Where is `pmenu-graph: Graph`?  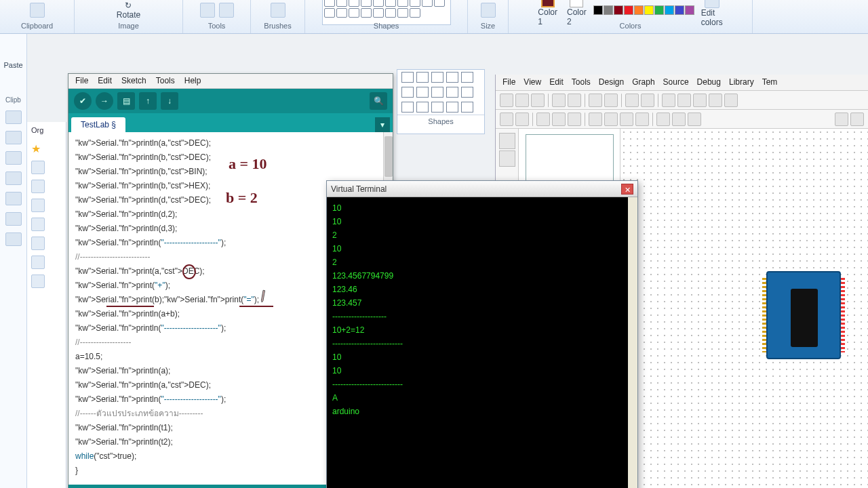
pmenu-graph: Graph is located at coordinates (643, 83).